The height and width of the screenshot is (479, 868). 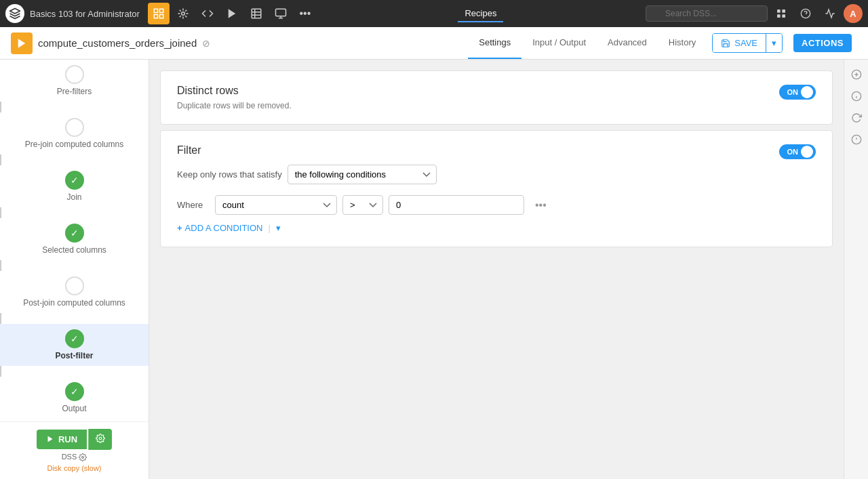 What do you see at coordinates (74, 197) in the screenshot?
I see `step-label-join: Join` at bounding box center [74, 197].